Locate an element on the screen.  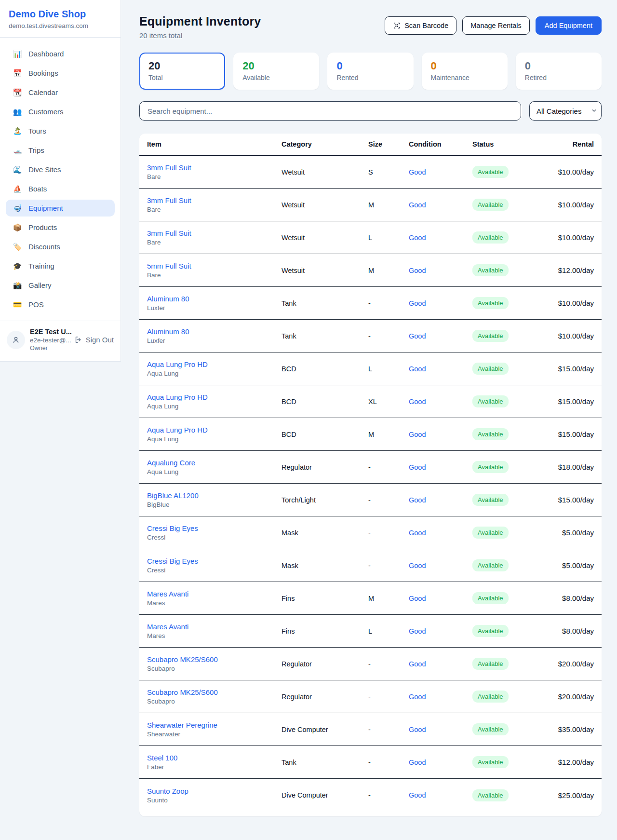
sidebar-item-trips: 🛥️ Trips is located at coordinates (60, 150).